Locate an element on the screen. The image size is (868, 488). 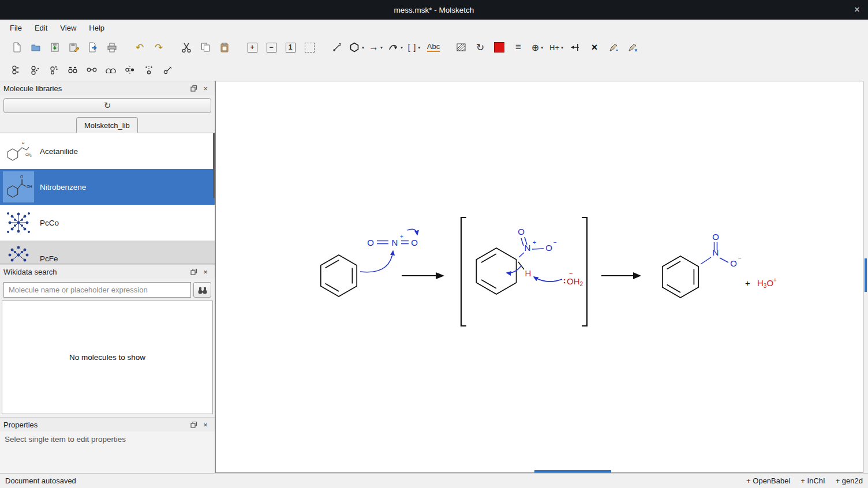
menu-view: View is located at coordinates (68, 28).